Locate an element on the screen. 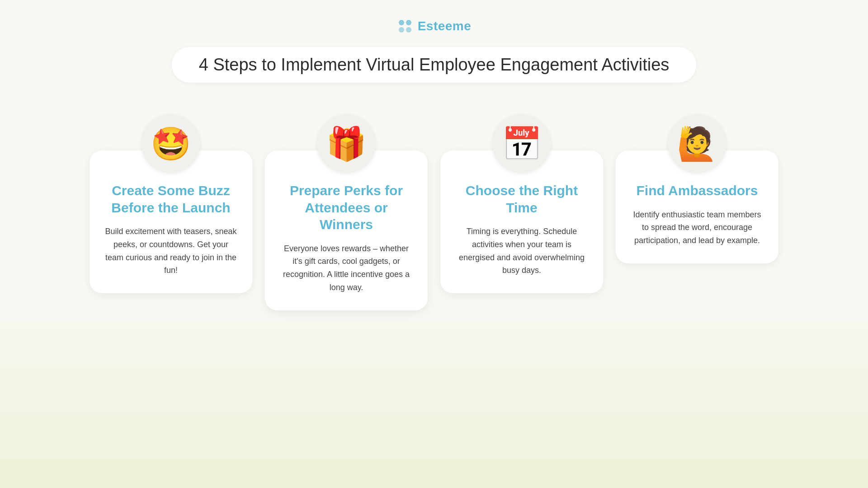 The width and height of the screenshot is (868, 488). card-buzz-title: Create Some Buzz Before the Launch is located at coordinates (171, 199).